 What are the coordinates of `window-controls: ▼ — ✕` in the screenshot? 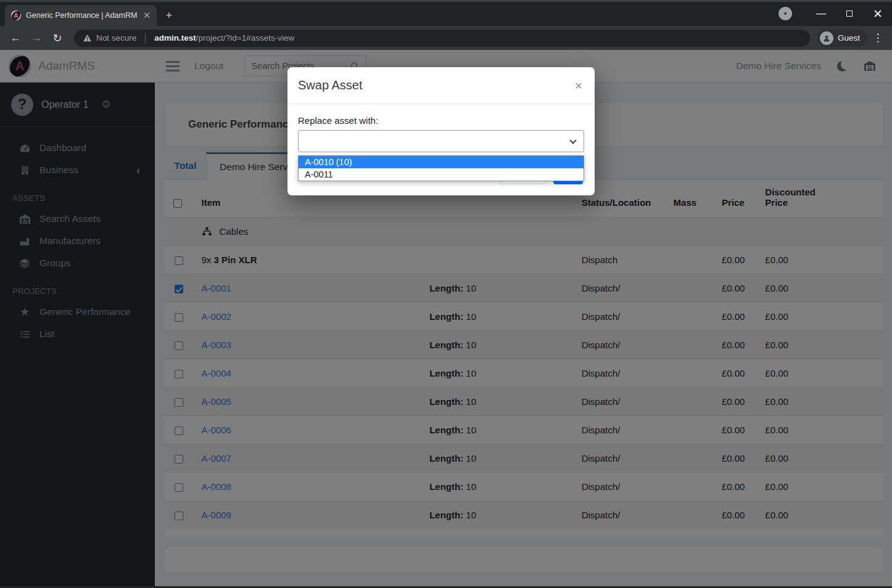 It's located at (835, 14).